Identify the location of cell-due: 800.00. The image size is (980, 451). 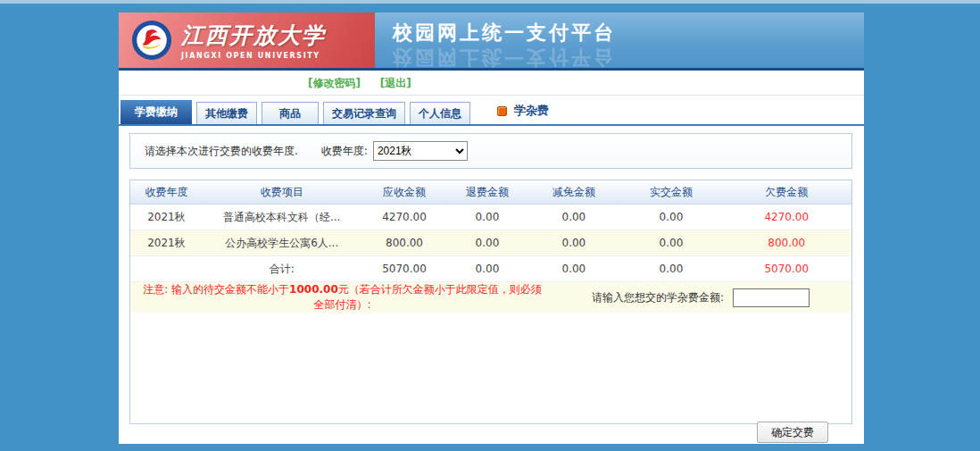
(405, 243).